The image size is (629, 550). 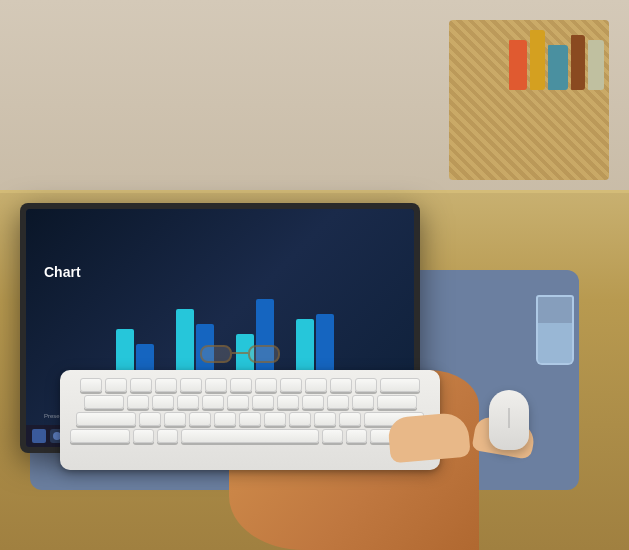 What do you see at coordinates (240, 353) in the screenshot?
I see `glasses-bridge` at bounding box center [240, 353].